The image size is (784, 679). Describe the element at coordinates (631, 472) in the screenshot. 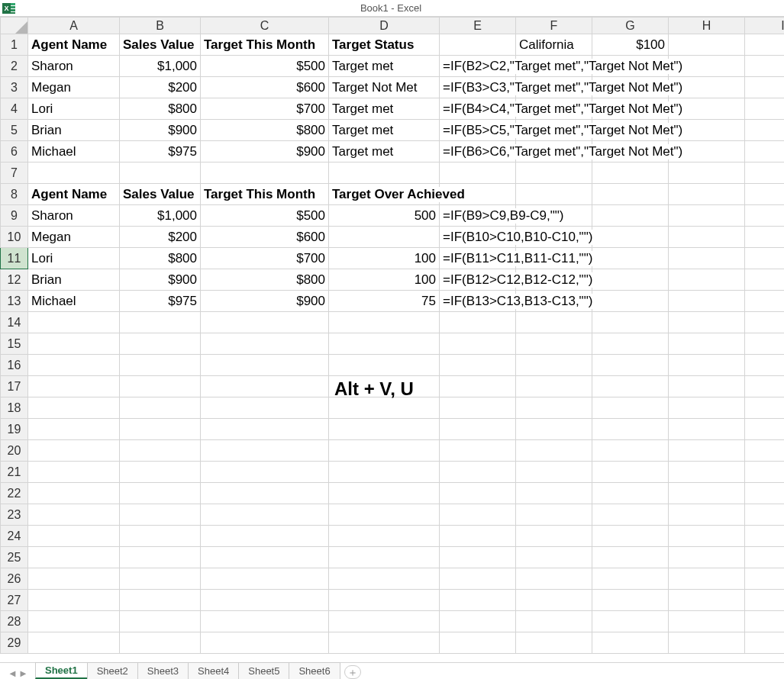

I see `cell-G21` at that location.